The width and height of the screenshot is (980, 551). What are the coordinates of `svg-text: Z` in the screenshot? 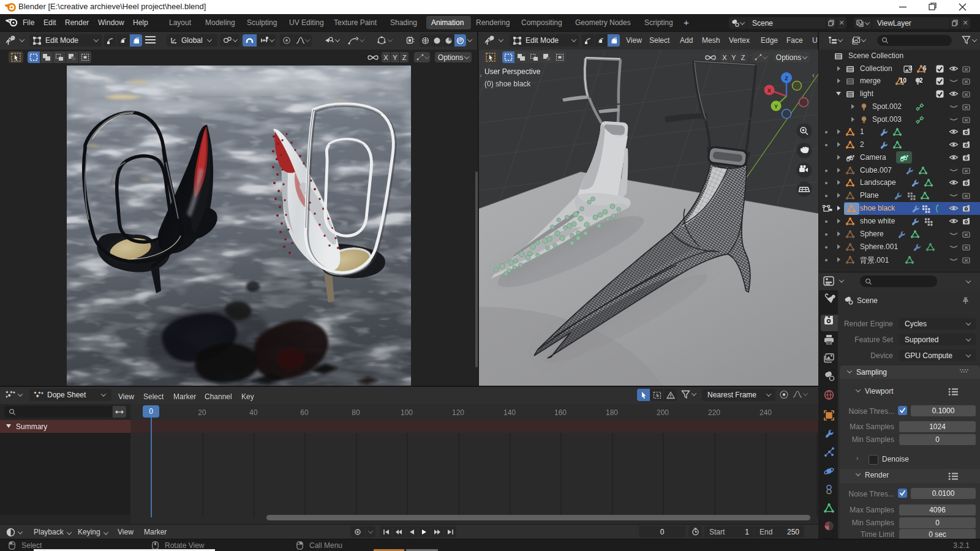 It's located at (786, 78).